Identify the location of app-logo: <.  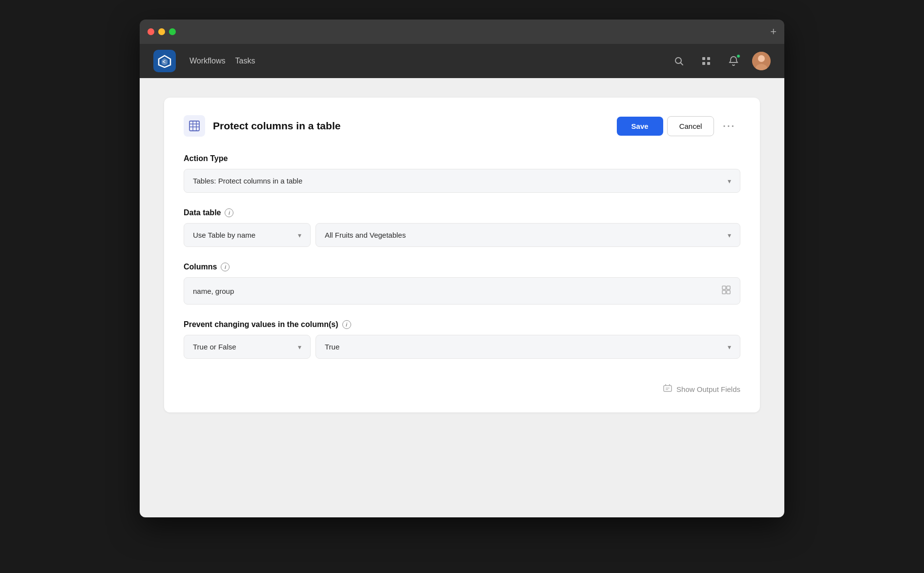
(165, 61).